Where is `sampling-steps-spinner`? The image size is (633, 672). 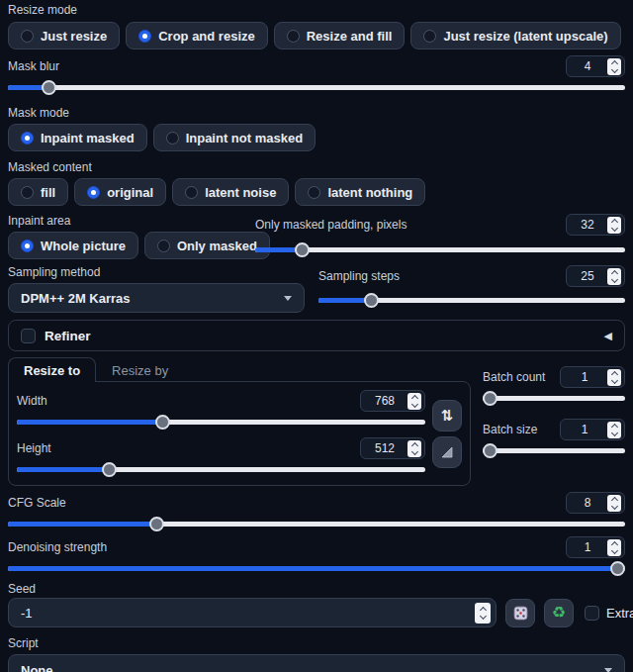 sampling-steps-spinner is located at coordinates (614, 277).